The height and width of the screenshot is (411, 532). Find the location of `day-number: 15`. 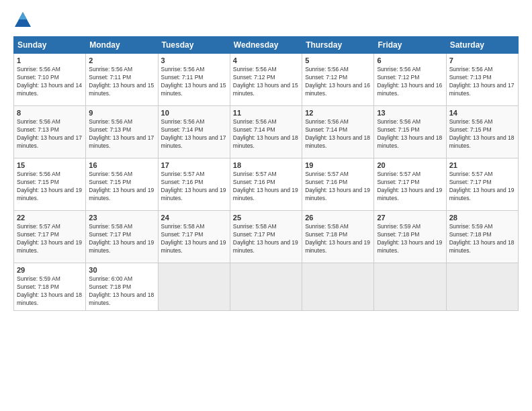

day-number: 15 is located at coordinates (50, 165).